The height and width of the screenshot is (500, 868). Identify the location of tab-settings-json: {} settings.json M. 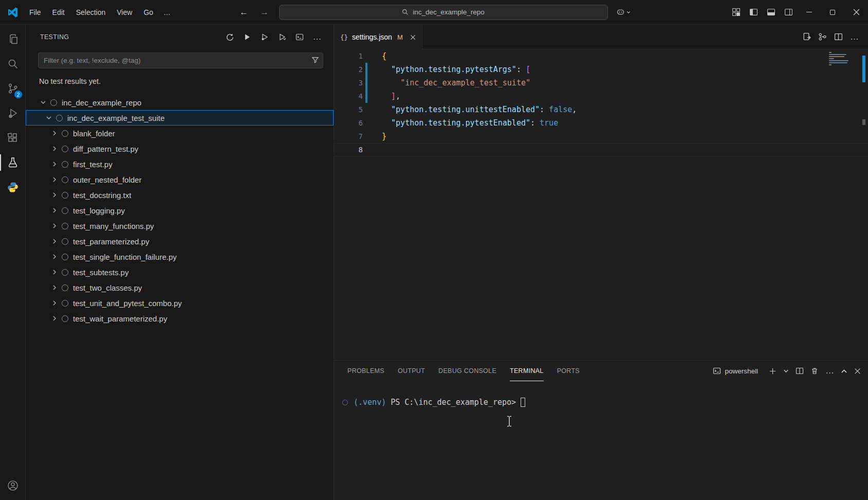
(378, 37).